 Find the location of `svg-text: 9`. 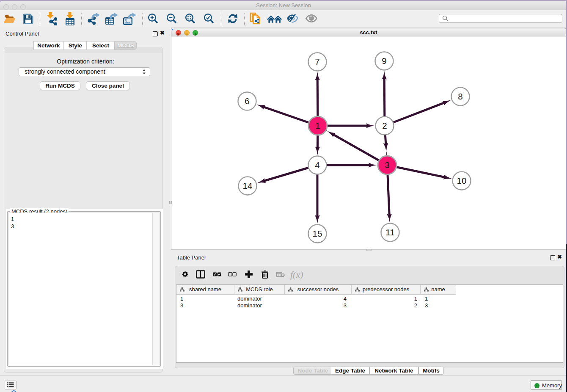

svg-text: 9 is located at coordinates (384, 61).